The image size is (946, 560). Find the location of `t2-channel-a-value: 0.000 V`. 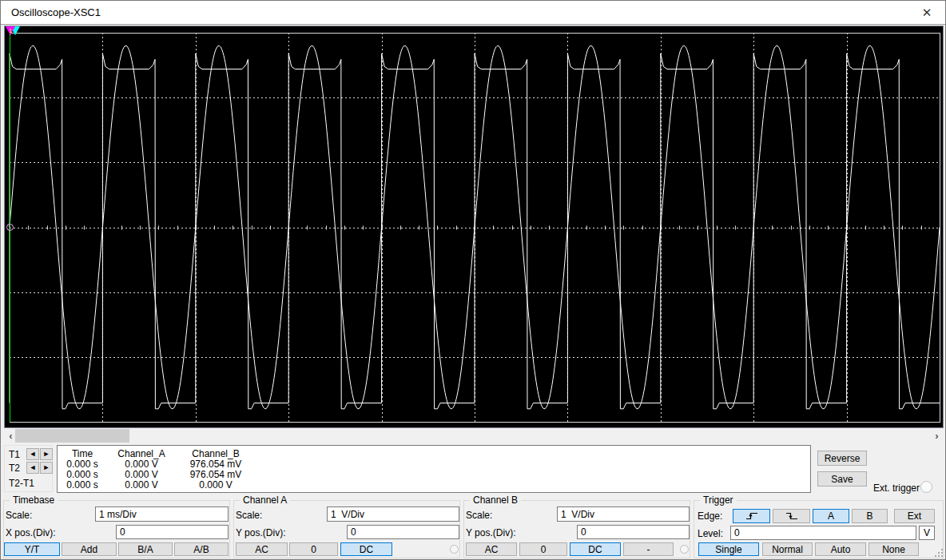

t2-channel-a-value: 0.000 V is located at coordinates (141, 475).